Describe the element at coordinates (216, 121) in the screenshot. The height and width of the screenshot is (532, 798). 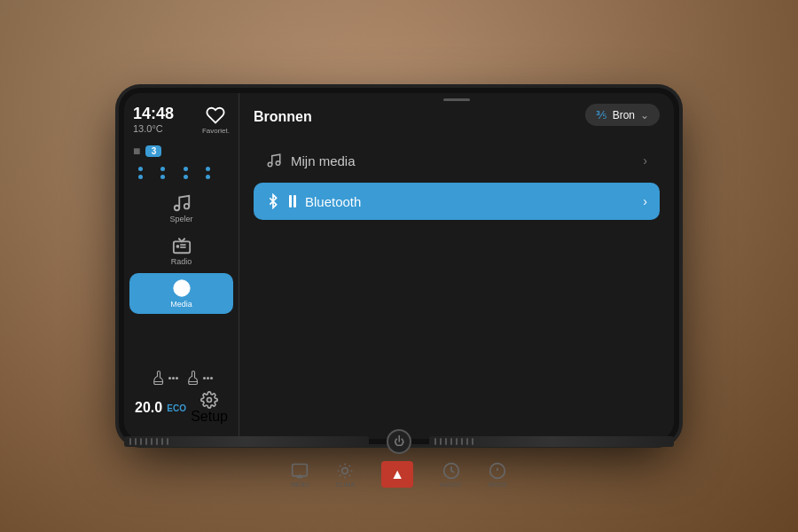
I see `favorites-button: Favoriet.` at that location.